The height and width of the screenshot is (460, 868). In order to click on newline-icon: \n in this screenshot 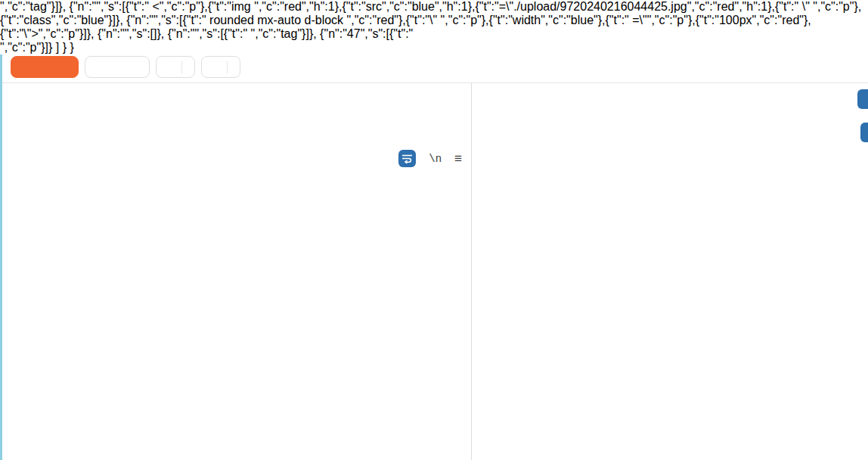, I will do `click(436, 159)`.